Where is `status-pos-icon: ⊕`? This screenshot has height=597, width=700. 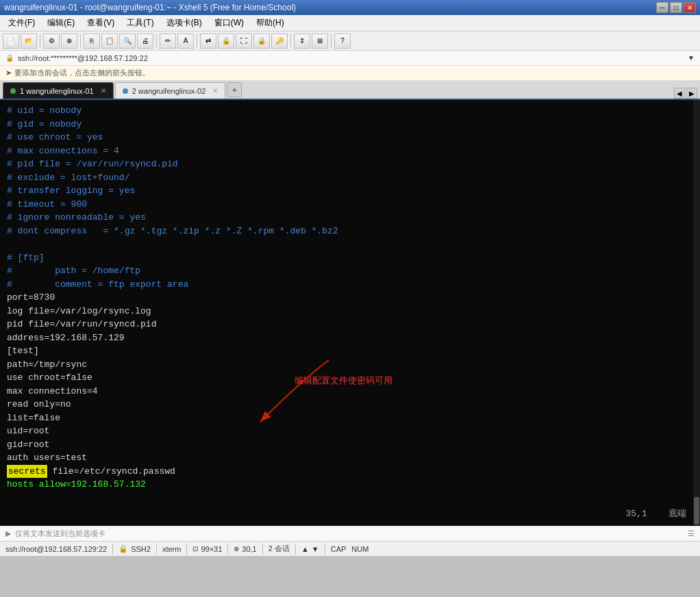
status-pos-icon: ⊕ is located at coordinates (236, 549).